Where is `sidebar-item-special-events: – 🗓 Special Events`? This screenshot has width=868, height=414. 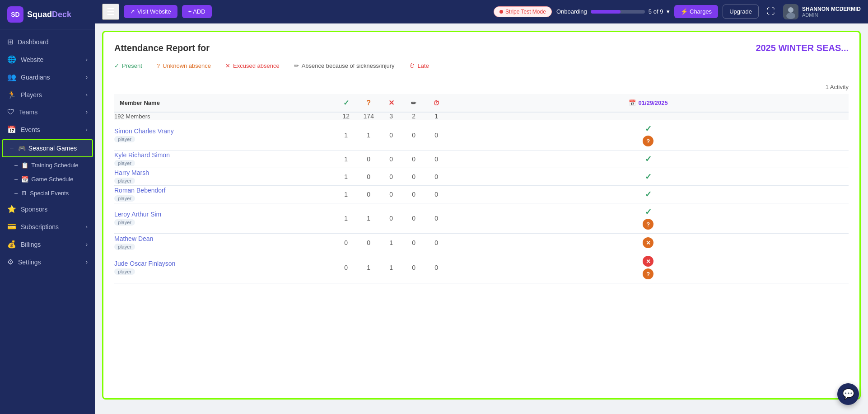 sidebar-item-special-events: – 🗓 Special Events is located at coordinates (47, 193).